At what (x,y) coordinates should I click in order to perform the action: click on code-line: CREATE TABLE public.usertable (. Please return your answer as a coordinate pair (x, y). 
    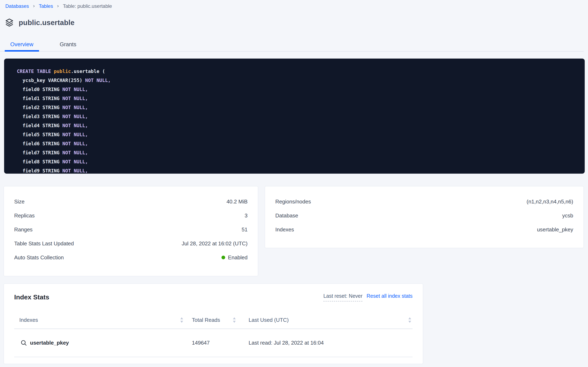
    Looking at the image, I should click on (298, 71).